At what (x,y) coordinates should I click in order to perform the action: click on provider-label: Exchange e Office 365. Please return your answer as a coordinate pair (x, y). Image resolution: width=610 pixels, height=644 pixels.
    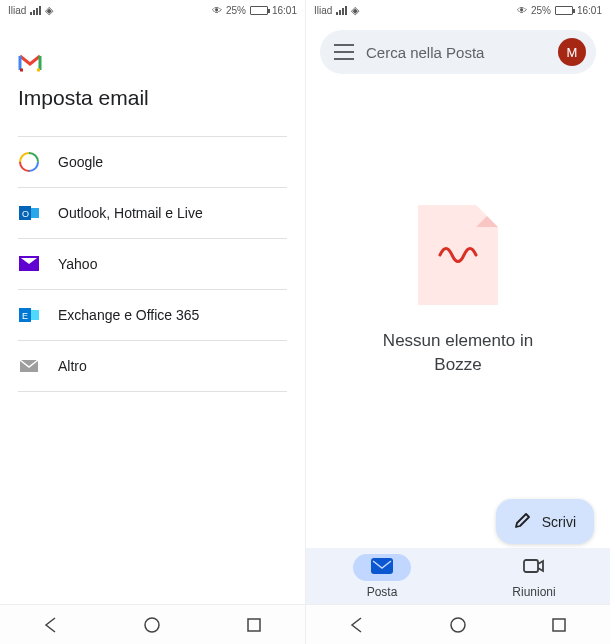
    Looking at the image, I should click on (128, 315).